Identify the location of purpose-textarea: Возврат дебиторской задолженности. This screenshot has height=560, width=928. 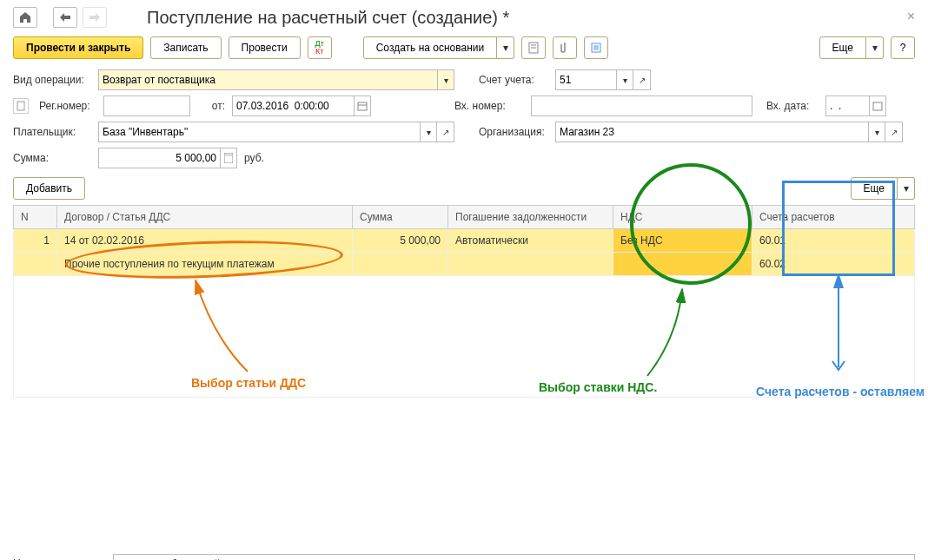
(514, 557).